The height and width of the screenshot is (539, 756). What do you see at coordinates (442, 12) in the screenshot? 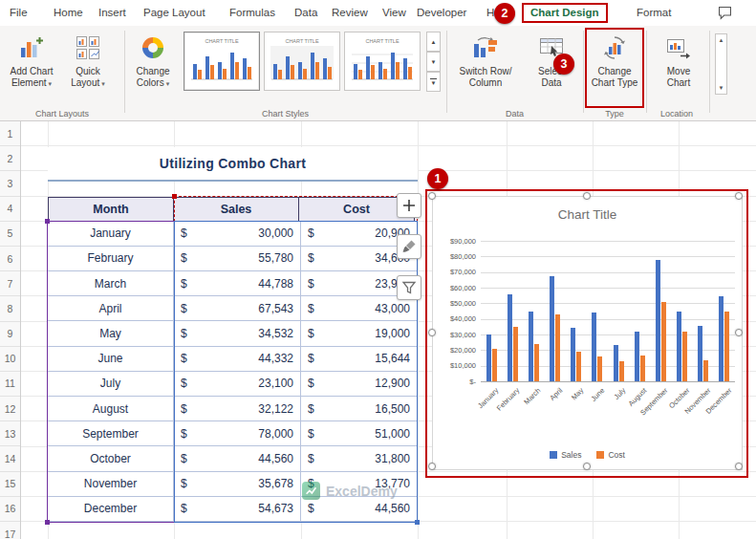
I see `tab-developer: Developer` at bounding box center [442, 12].